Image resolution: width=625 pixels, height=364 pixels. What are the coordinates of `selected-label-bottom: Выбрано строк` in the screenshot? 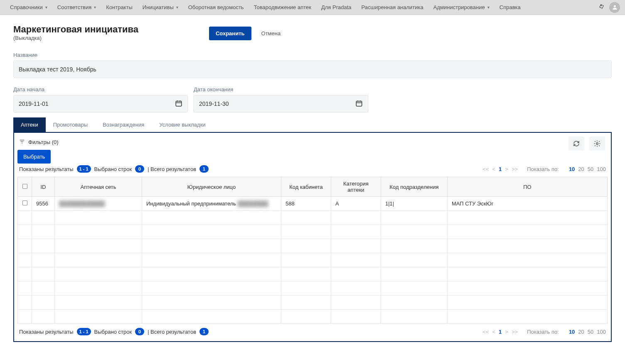 It's located at (113, 332).